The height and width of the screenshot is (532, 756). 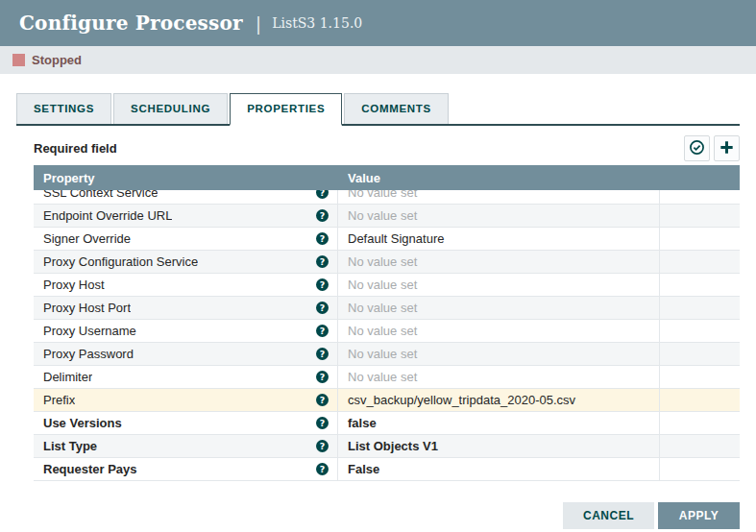 What do you see at coordinates (697, 149) in the screenshot?
I see `verify-properties-icon` at bounding box center [697, 149].